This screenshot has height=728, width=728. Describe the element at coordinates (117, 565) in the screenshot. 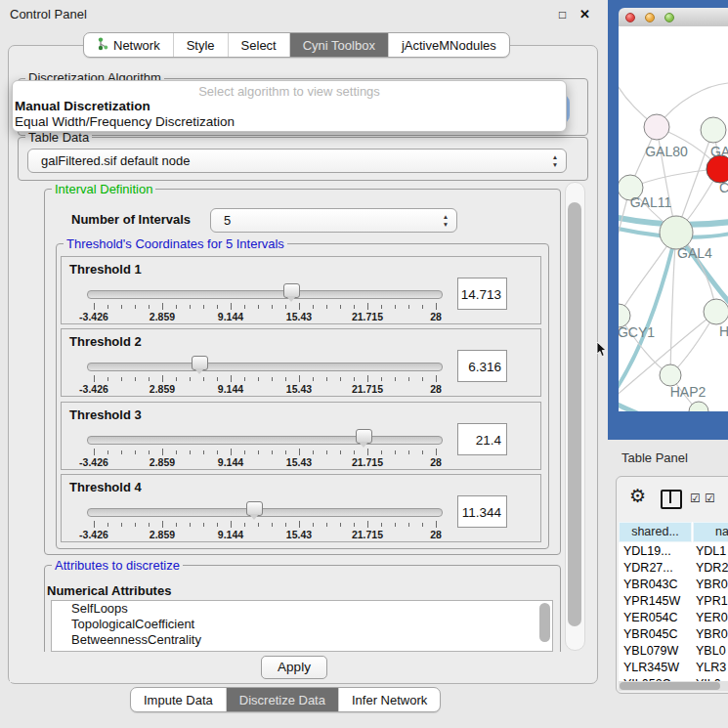

I see `attributes-group-title: Attributes to discretize` at that location.